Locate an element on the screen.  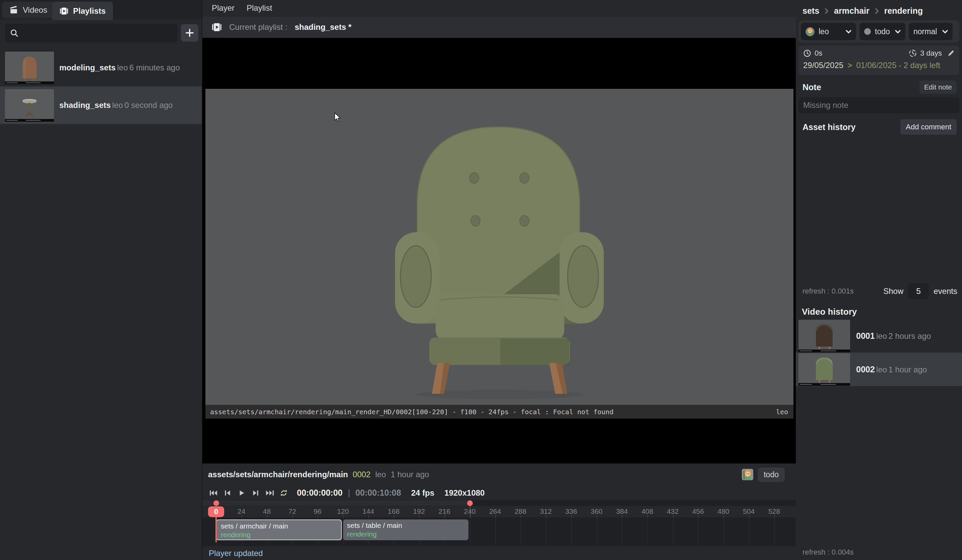
tab-player: Player is located at coordinates (223, 8).